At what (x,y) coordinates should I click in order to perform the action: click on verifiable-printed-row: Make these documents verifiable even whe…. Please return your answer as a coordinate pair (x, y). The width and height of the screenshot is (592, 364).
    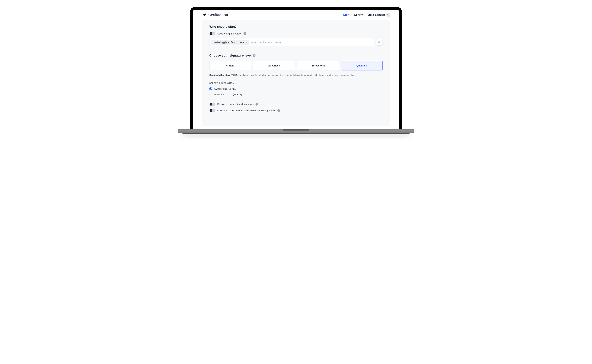
    Looking at the image, I should click on (296, 110).